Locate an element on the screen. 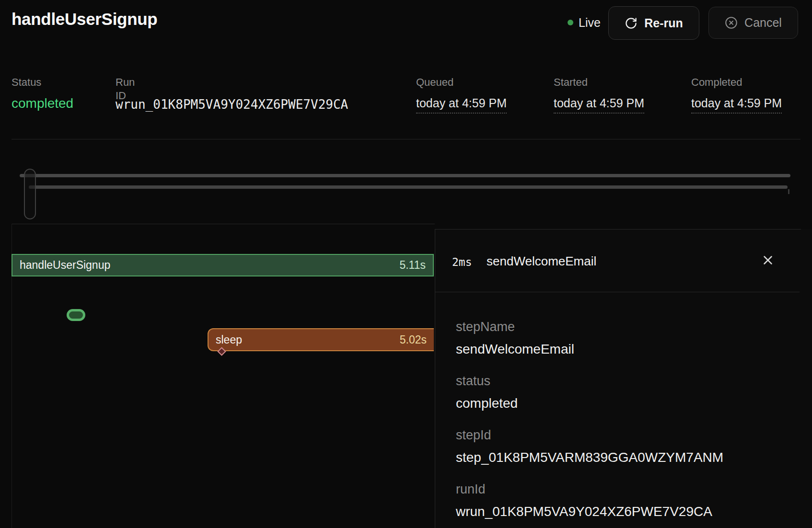  page-title: handleUserSignup is located at coordinates (84, 19).